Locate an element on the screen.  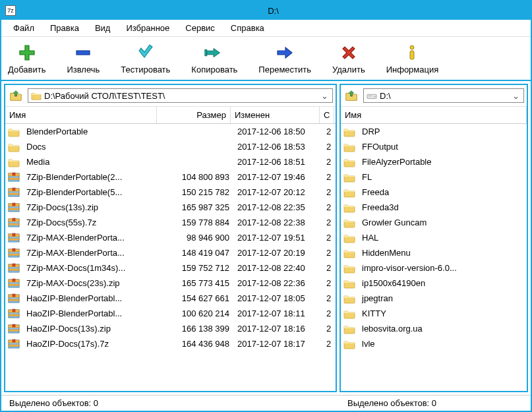
filename: jpegtran is located at coordinates (442, 298).